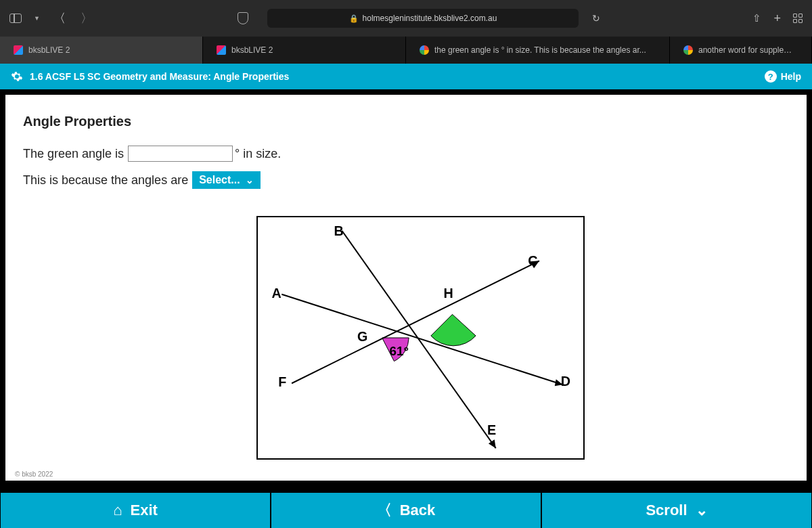 The width and height of the screenshot is (812, 528). I want to click on tab-label: another word for supplementary angles - …, so click(748, 50).